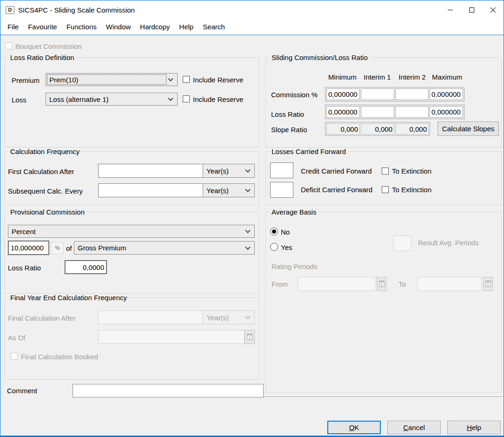  What do you see at coordinates (378, 112) in the screenshot?
I see `loss-ratio-interim1-field` at bounding box center [378, 112].